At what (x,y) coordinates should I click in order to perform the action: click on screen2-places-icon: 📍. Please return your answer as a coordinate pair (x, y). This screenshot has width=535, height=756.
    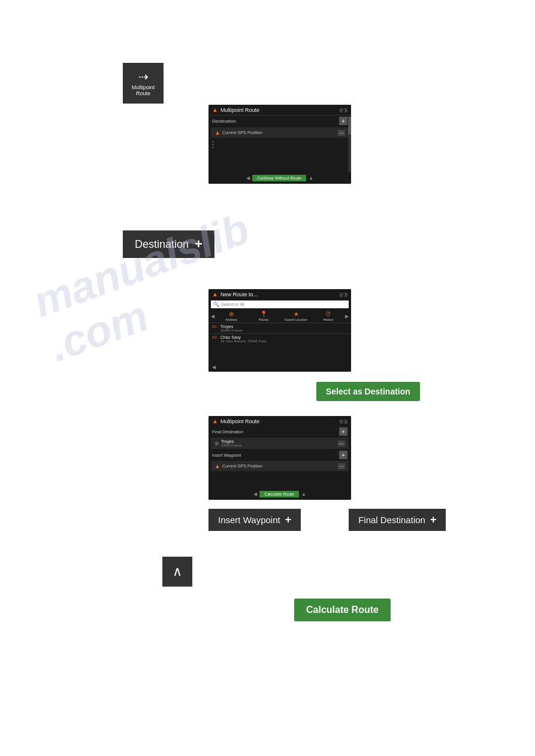
    Looking at the image, I should click on (264, 314).